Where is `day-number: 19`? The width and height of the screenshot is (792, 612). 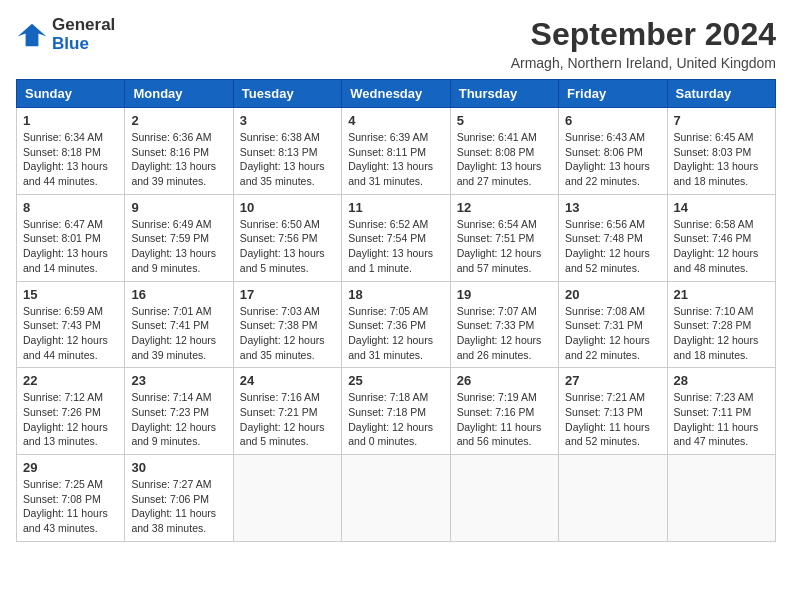
day-number: 19 is located at coordinates (504, 294).